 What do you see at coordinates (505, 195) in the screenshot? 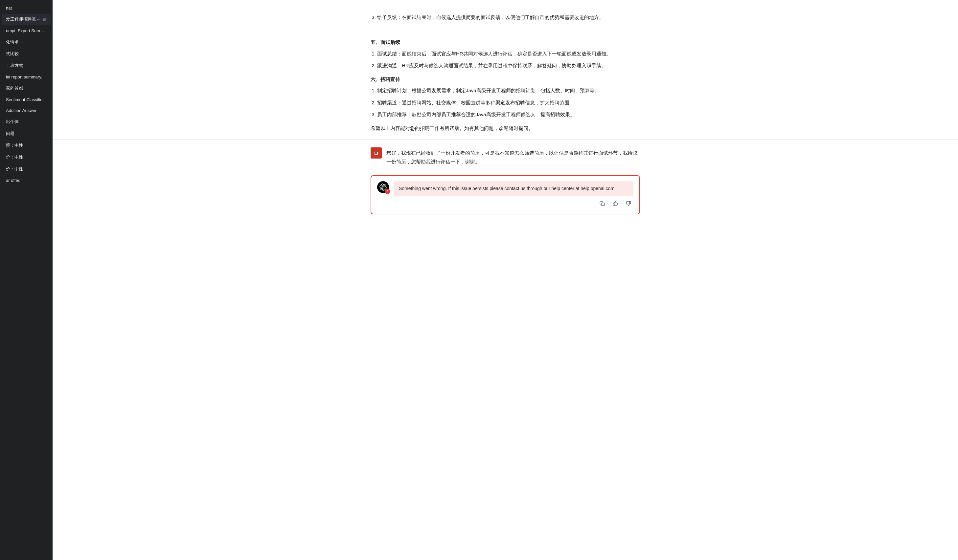
I see `error-message-block: ! Something went wrong. If this issue pe…` at bounding box center [505, 195].